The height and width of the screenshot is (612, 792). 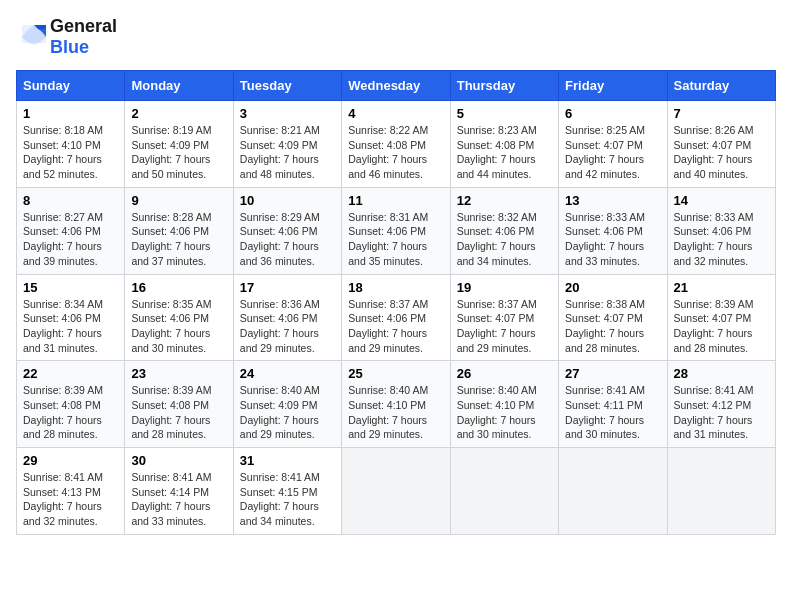 I want to click on calendar-cell: 7 Sunrise: 8:26 AM Sunset: 4:07 PM Dayli…, so click(x=721, y=144).